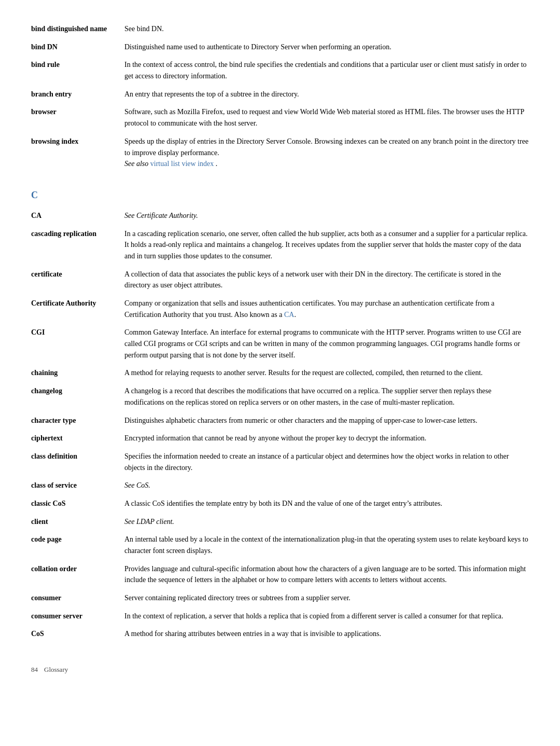  What do you see at coordinates (78, 575) in the screenshot?
I see `term-cell: collation order` at bounding box center [78, 575].